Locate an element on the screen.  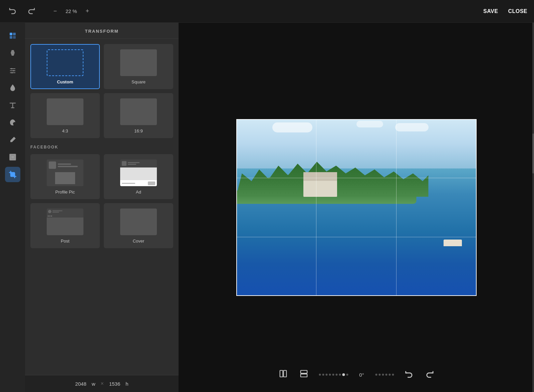
crop-option-ad: Ad is located at coordinates (139, 177).